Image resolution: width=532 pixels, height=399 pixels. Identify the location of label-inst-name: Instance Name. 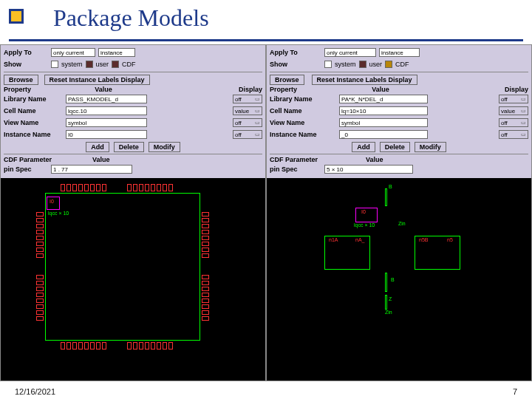
(33, 134).